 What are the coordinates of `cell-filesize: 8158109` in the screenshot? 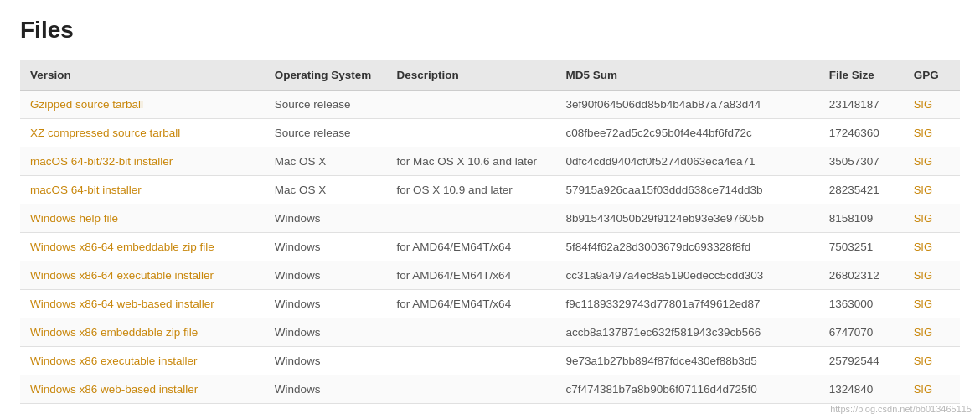 It's located at (861, 219).